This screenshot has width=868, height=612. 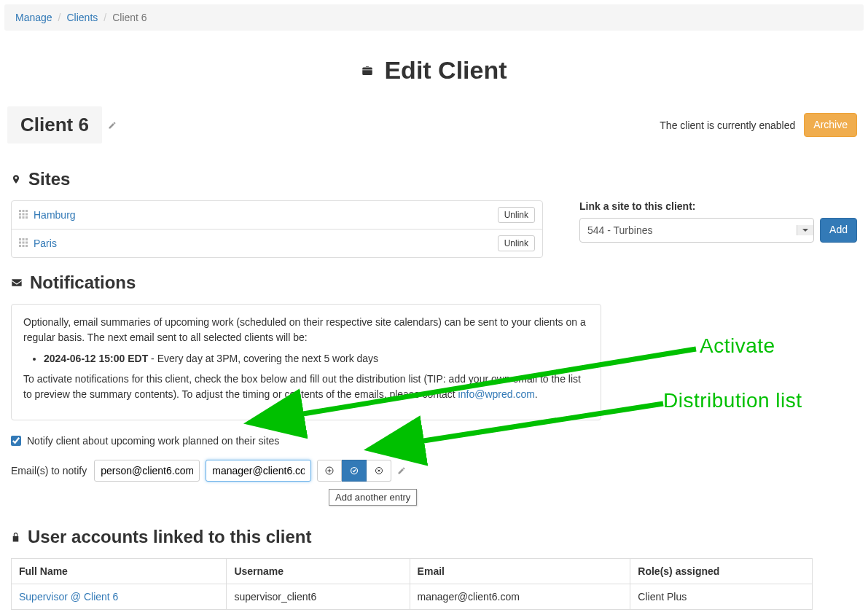 What do you see at coordinates (306, 362) in the screenshot?
I see `notifications-panel: Optionally, email summaries of upcoming …` at bounding box center [306, 362].